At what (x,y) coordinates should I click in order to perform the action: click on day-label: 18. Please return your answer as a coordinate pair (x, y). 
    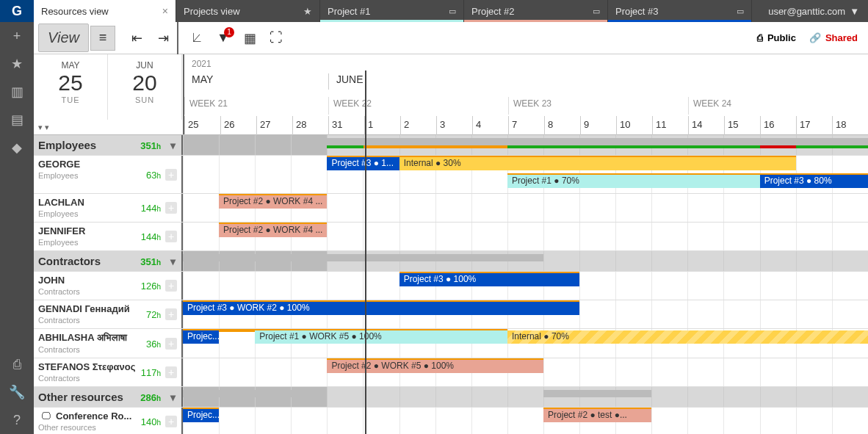
    Looking at the image, I should click on (850, 126).